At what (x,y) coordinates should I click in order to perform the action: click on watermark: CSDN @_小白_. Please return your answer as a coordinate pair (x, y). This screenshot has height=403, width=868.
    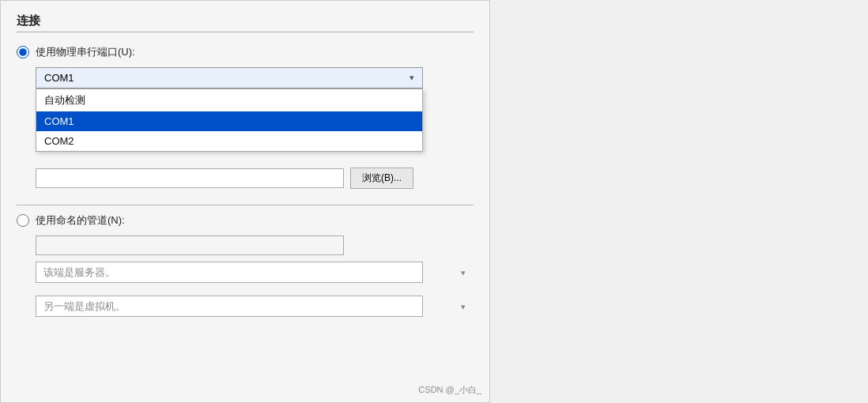
    Looking at the image, I should click on (450, 390).